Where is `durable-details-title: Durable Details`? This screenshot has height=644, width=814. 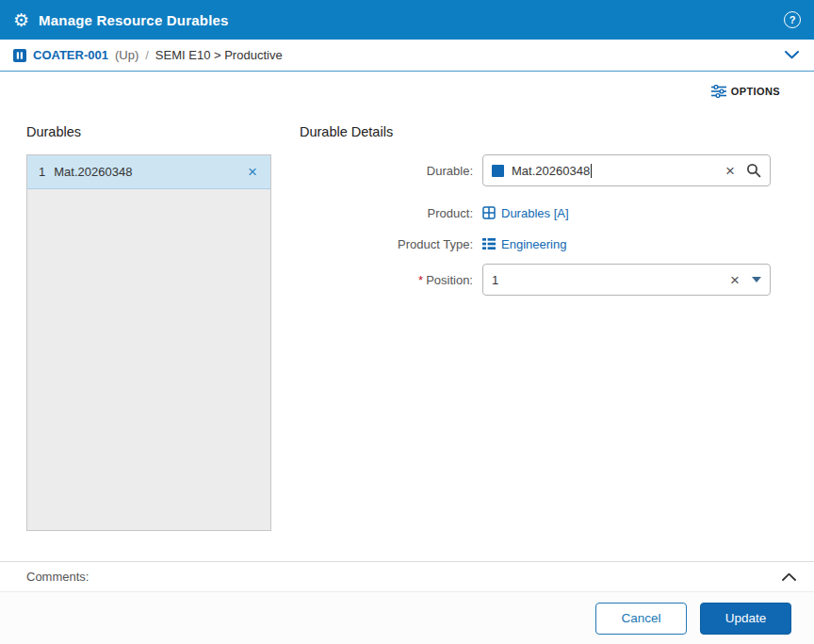
durable-details-title: Durable Details is located at coordinates (541, 132).